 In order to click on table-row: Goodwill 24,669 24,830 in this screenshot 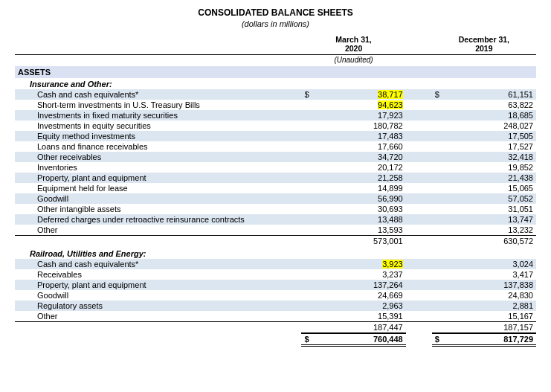, I will do `click(275, 295)`.